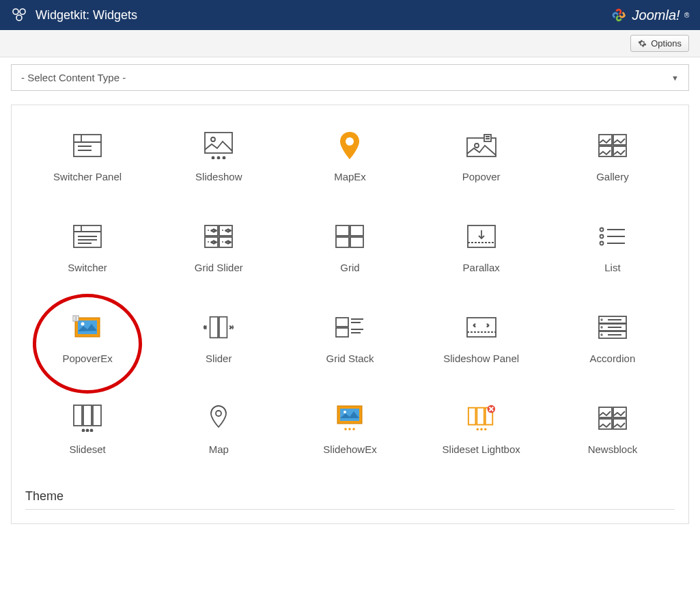  What do you see at coordinates (350, 418) in the screenshot?
I see `slideshowex-icon` at bounding box center [350, 418].